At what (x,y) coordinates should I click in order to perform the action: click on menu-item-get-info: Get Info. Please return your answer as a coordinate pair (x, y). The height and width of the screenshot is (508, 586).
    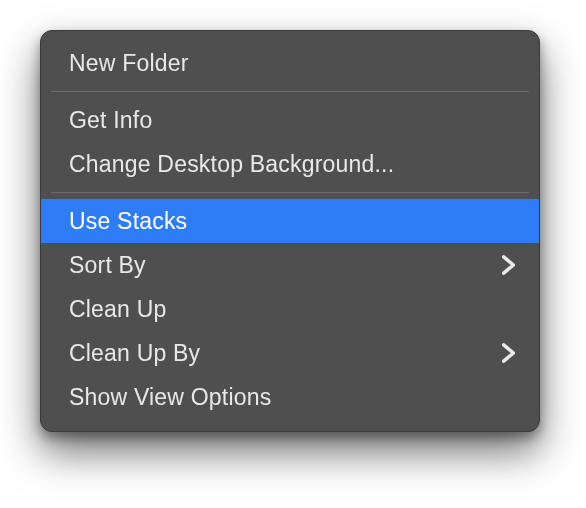
    Looking at the image, I should click on (290, 120).